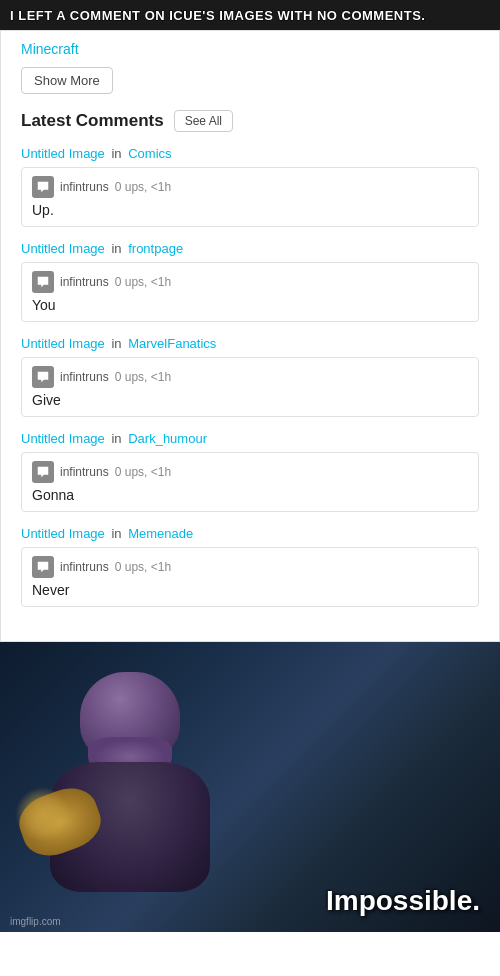 This screenshot has width=500, height=976. Describe the element at coordinates (250, 376) in the screenshot. I see `comment-section: Untitled Image in MarvelFanatics infintr…` at that location.